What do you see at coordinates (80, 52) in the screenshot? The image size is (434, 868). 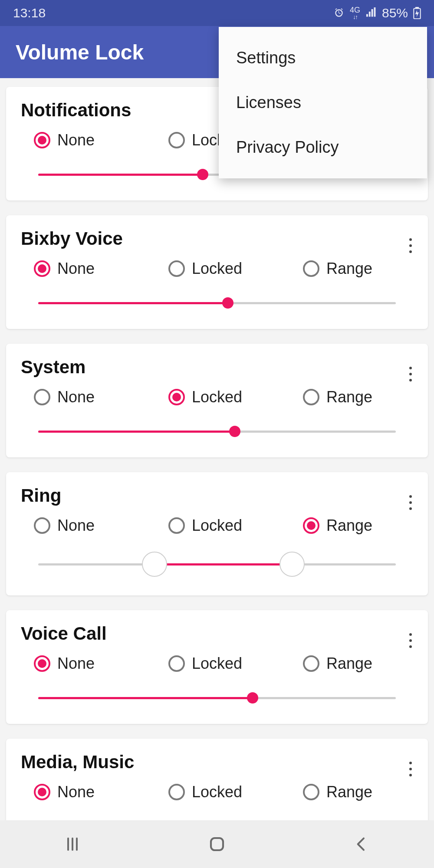 I see `app-title: Volume Lock` at bounding box center [80, 52].